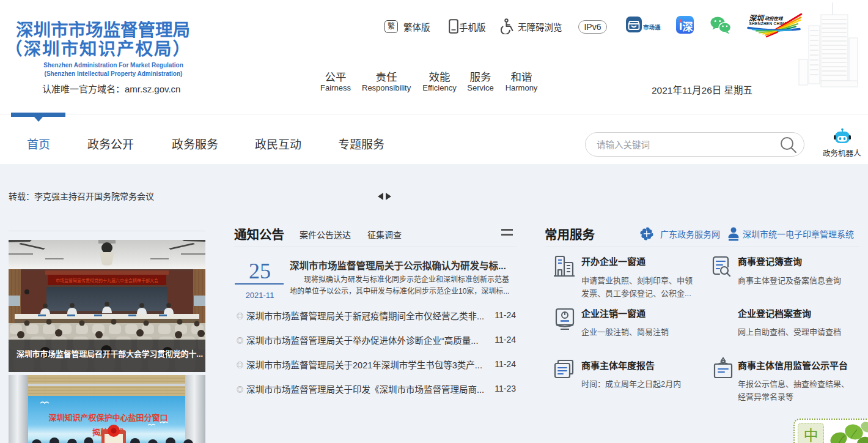 This screenshot has width=868, height=443. What do you see at coordinates (110, 354) in the screenshot?
I see `svg-text: 深圳市市场监督管理局召开干部大会学习贯彻党的十...` at bounding box center [110, 354].